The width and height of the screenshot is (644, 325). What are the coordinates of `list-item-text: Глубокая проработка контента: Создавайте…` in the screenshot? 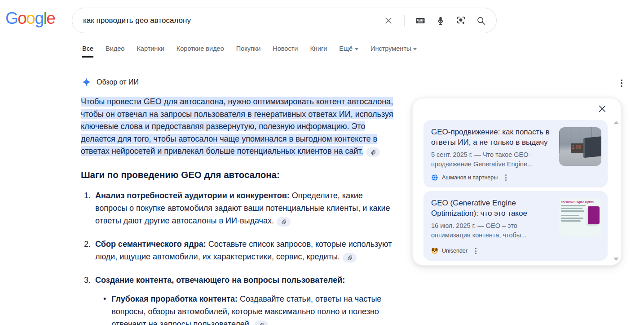 It's located at (253, 309).